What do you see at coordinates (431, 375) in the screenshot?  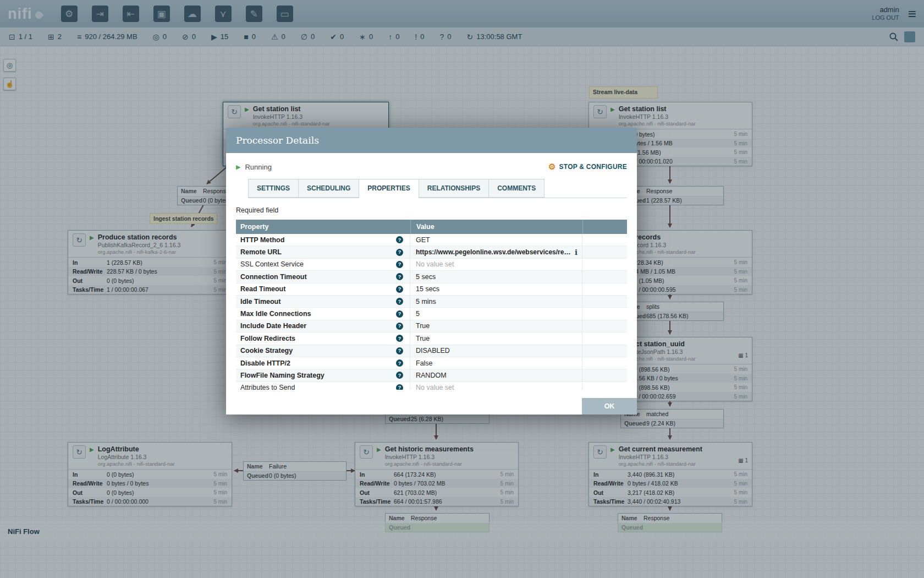 I see `property-row: FlowFile Naming Strategy?RANDOM` at bounding box center [431, 375].